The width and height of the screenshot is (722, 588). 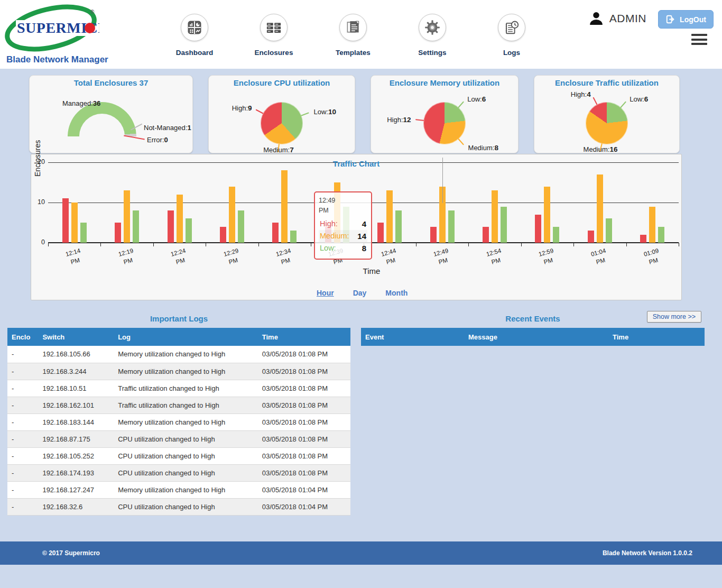 What do you see at coordinates (242, 108) in the screenshot?
I see `pie-label-high: High:9` at bounding box center [242, 108].